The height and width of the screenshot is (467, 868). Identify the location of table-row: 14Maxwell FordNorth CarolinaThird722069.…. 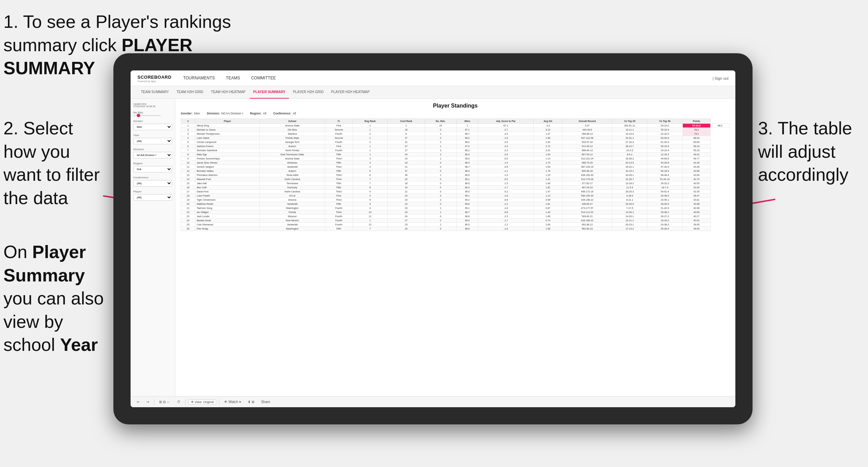
(456, 179).